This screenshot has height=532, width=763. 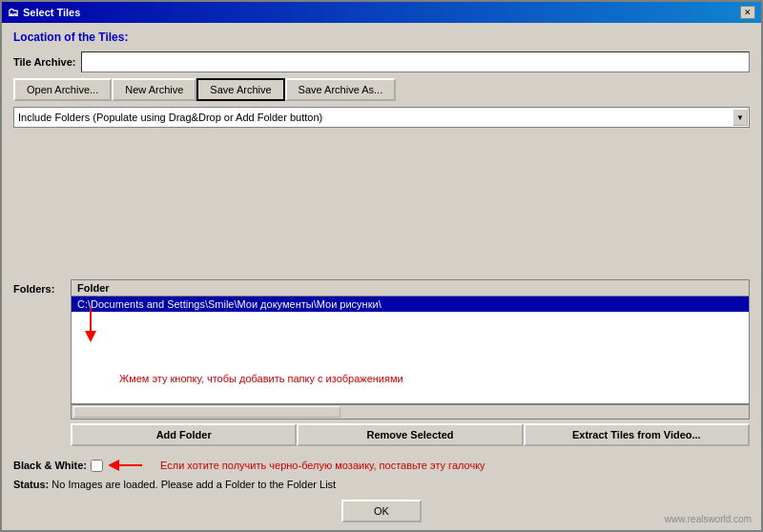 I want to click on add-annotation-text: Жмем эту кнопку, чтобы добавить папку с …, so click(x=261, y=379).